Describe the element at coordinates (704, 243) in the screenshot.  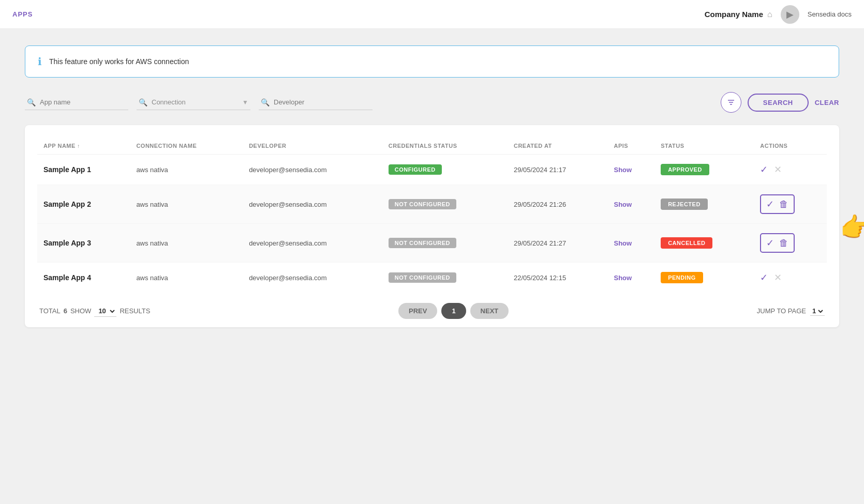
I see `status-cell: CANCELLED` at that location.